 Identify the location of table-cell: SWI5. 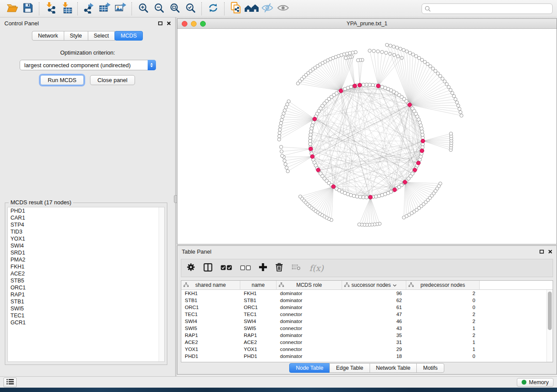
(211, 328).